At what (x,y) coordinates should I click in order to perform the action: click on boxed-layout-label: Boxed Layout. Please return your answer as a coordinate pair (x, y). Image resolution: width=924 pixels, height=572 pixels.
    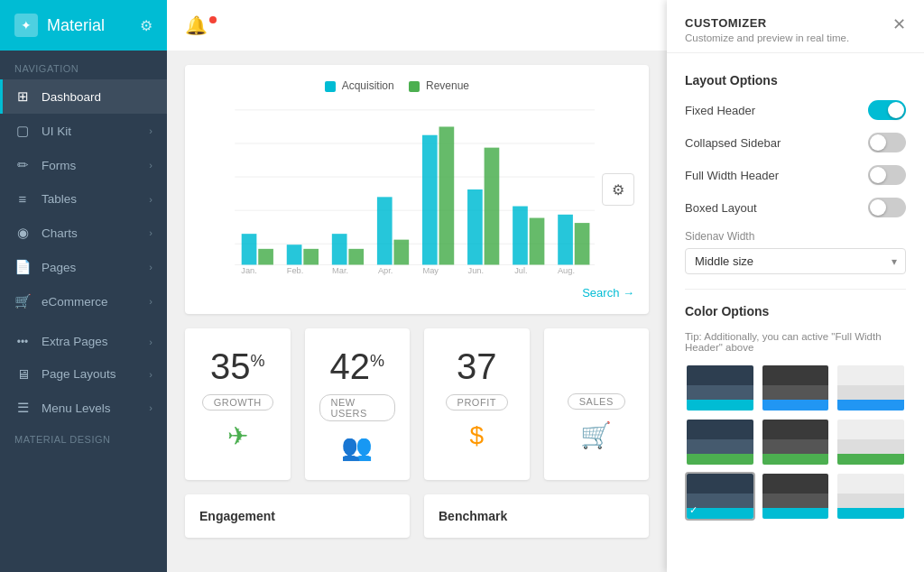
    Looking at the image, I should click on (721, 208).